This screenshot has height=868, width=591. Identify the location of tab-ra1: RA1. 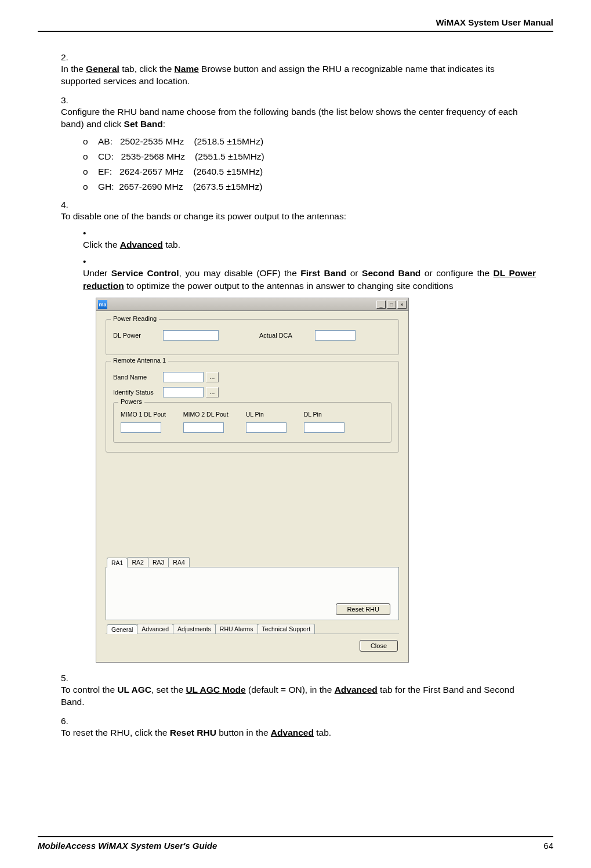
(117, 563).